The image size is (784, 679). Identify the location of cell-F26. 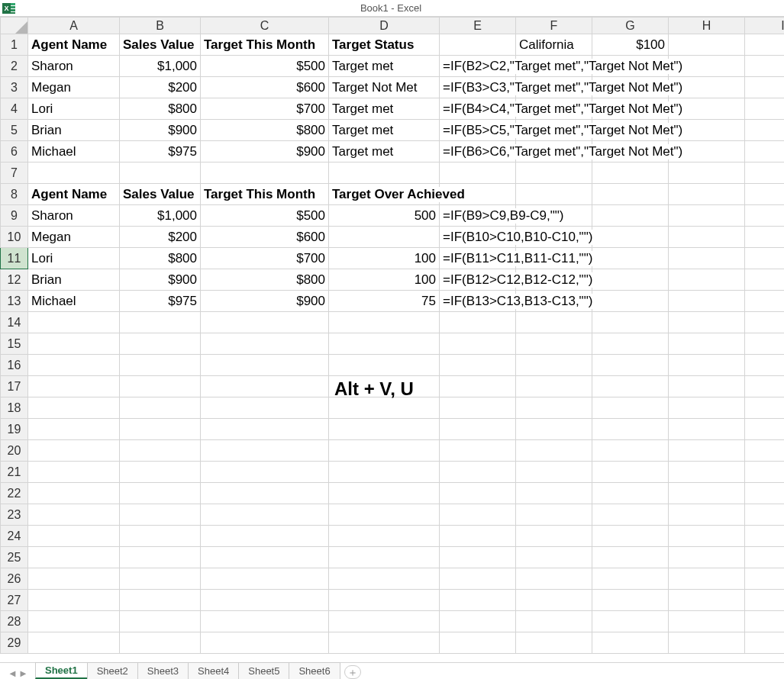
(554, 579).